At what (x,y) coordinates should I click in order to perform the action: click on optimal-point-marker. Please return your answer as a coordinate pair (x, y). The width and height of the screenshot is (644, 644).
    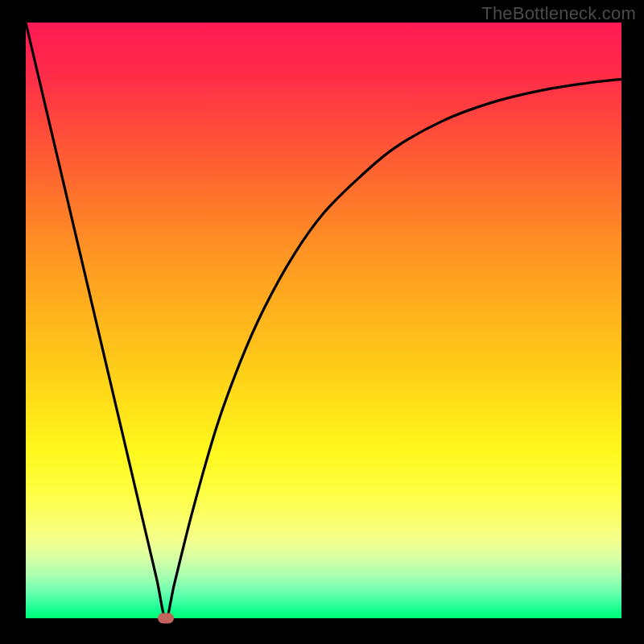
    Looking at the image, I should click on (166, 618).